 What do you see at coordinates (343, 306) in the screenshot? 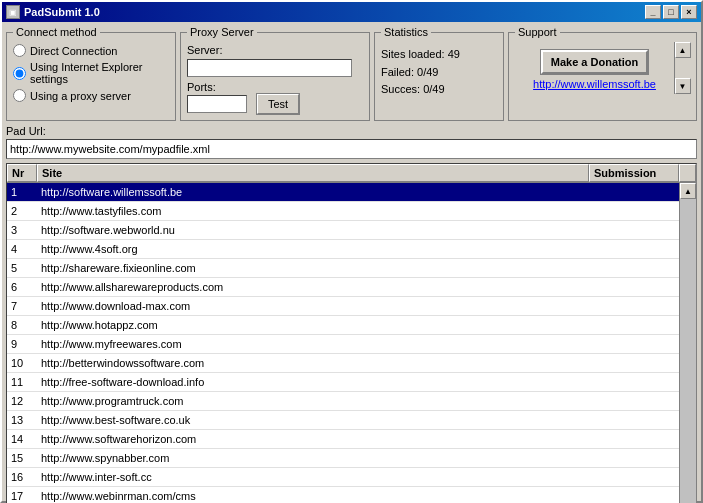
I see `table-row: 7 http://www.download-max.com` at bounding box center [343, 306].